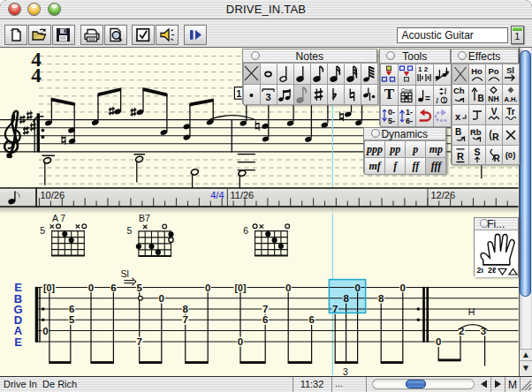 This screenshot has width=532, height=392. Describe the element at coordinates (18, 343) in the screenshot. I see `svg-text: E` at that location.